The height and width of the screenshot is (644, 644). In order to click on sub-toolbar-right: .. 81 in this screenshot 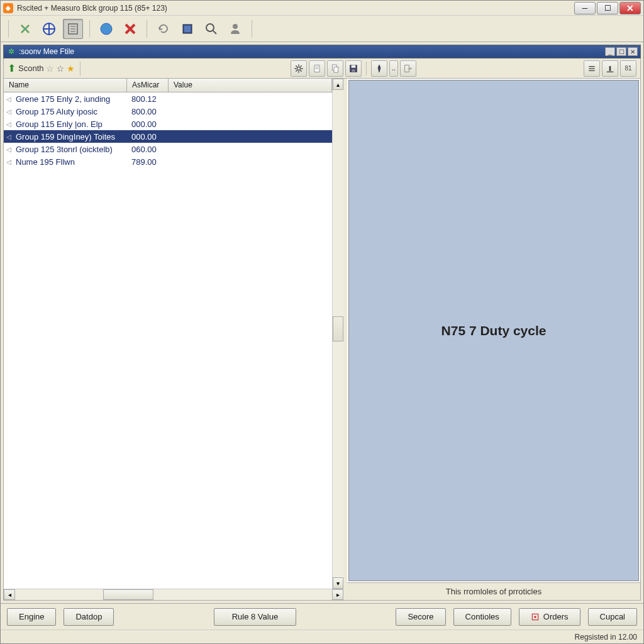, I will do `click(464, 69)`.